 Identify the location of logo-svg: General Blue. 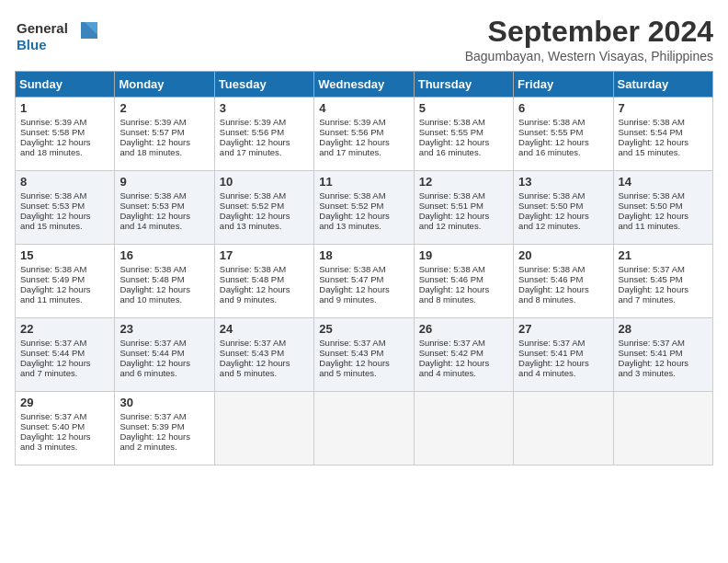
(56, 35).